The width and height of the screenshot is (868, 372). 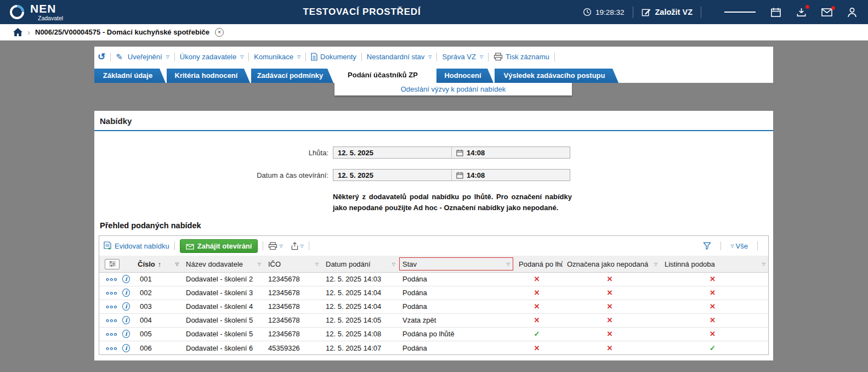 What do you see at coordinates (434, 32) in the screenshot?
I see `breadcrumb: › N006/25/V00004575 - Domácí kuchyňské s…` at bounding box center [434, 32].